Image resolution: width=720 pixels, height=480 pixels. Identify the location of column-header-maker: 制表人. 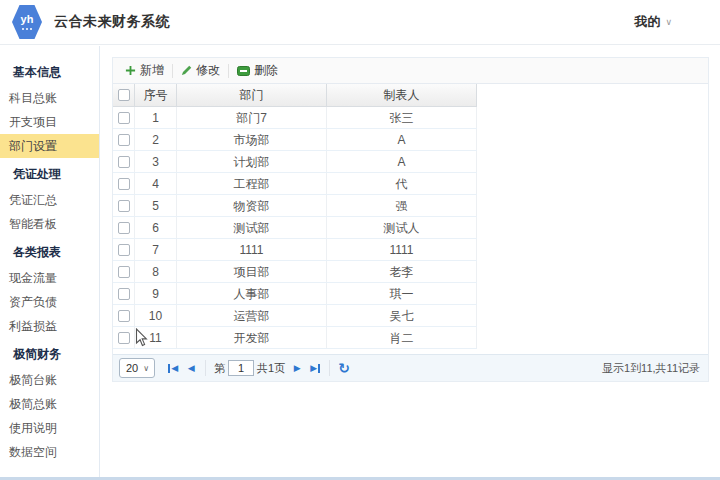
(402, 95).